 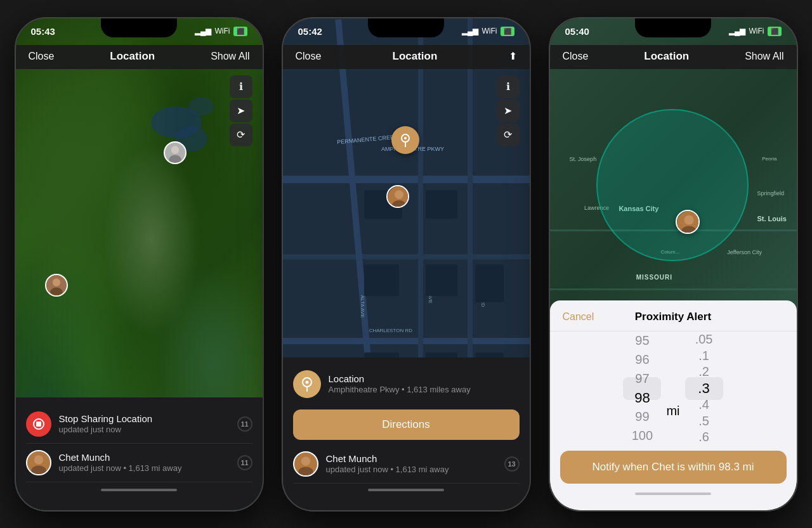 What do you see at coordinates (642, 398) in the screenshot?
I see `picker-num-98: 98` at bounding box center [642, 398].